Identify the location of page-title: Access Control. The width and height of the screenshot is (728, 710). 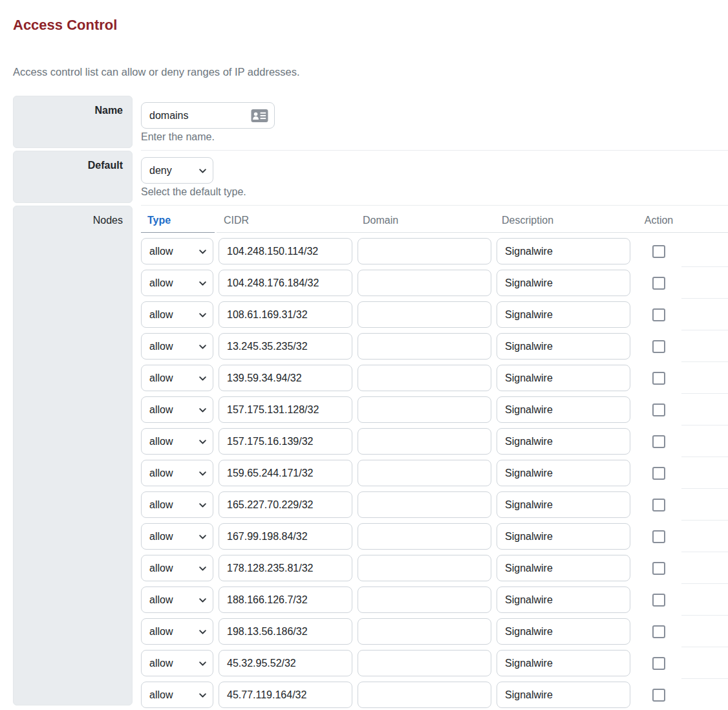
(370, 25).